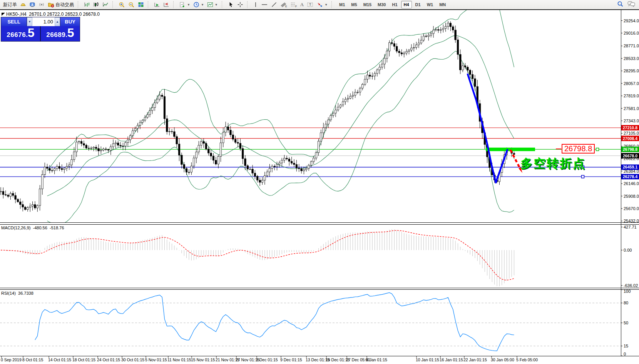  Describe the element at coordinates (631, 83) in the screenshot. I see `svg-text: 28057.0` at that location.